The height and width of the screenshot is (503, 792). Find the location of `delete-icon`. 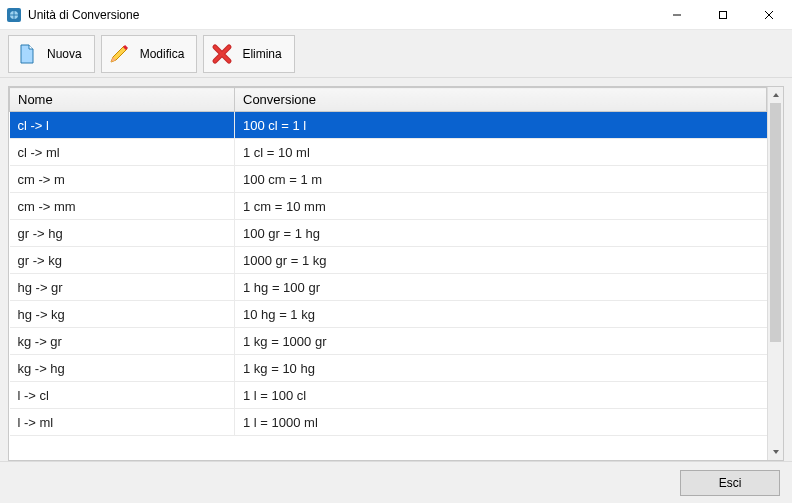

delete-icon is located at coordinates (222, 54).